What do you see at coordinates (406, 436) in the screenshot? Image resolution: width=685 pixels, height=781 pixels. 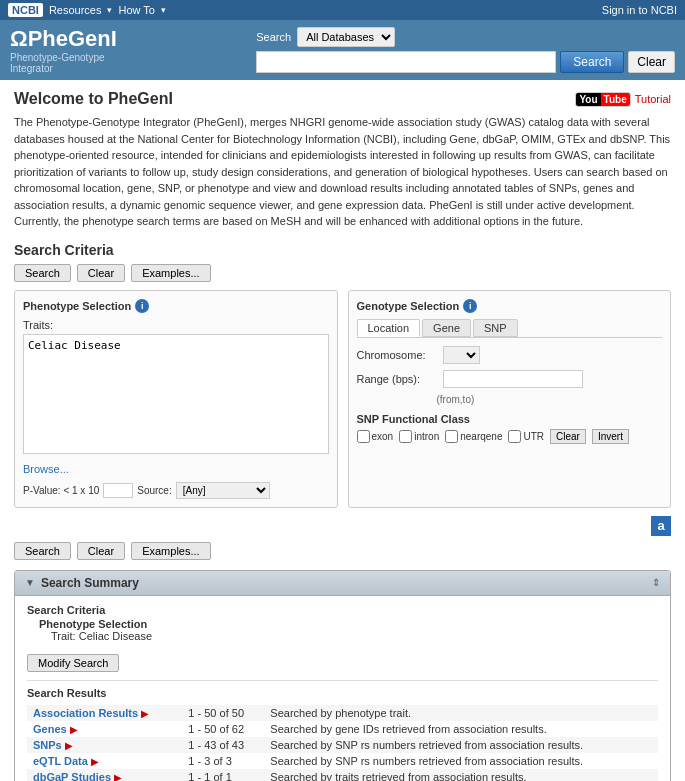 I see `intron-checkbox` at bounding box center [406, 436].